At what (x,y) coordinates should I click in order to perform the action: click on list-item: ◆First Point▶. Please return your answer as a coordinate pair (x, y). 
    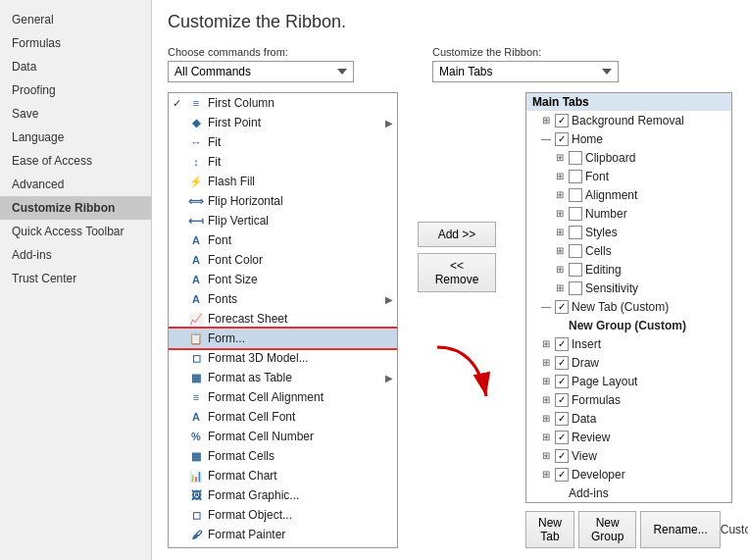
    Looking at the image, I should click on (282, 123).